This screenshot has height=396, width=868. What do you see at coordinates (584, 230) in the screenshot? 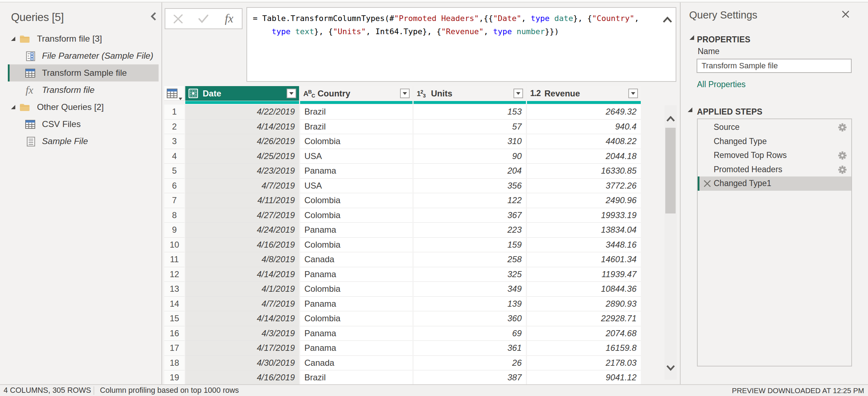
I see `grid-cell: 13834.04` at bounding box center [584, 230].